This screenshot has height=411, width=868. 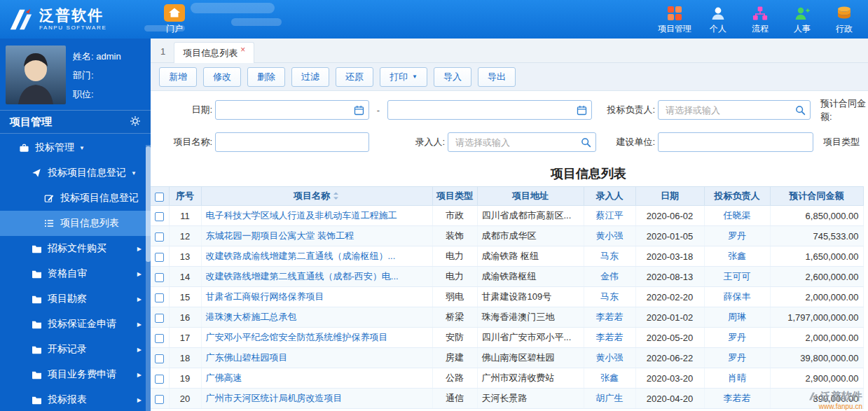 I want to click on select-all-checkbox, so click(x=160, y=197).